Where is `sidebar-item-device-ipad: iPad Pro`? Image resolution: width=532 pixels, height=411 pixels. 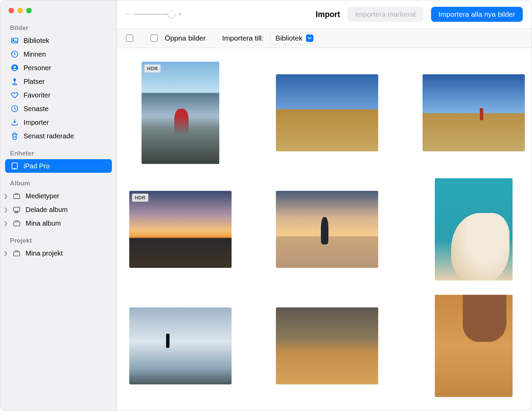 sidebar-item-device-ipad: iPad Pro is located at coordinates (59, 166).